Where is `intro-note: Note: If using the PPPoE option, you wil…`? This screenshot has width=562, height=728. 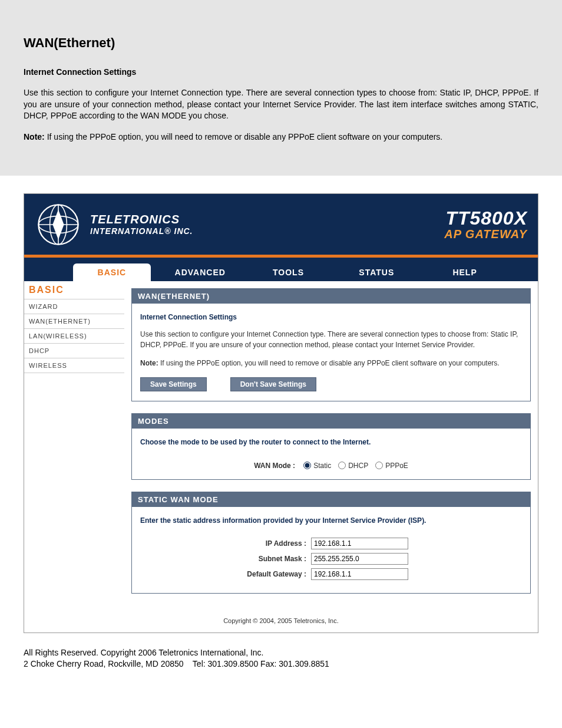 intro-note: Note: If using the PPPoE option, you wil… is located at coordinates (281, 137).